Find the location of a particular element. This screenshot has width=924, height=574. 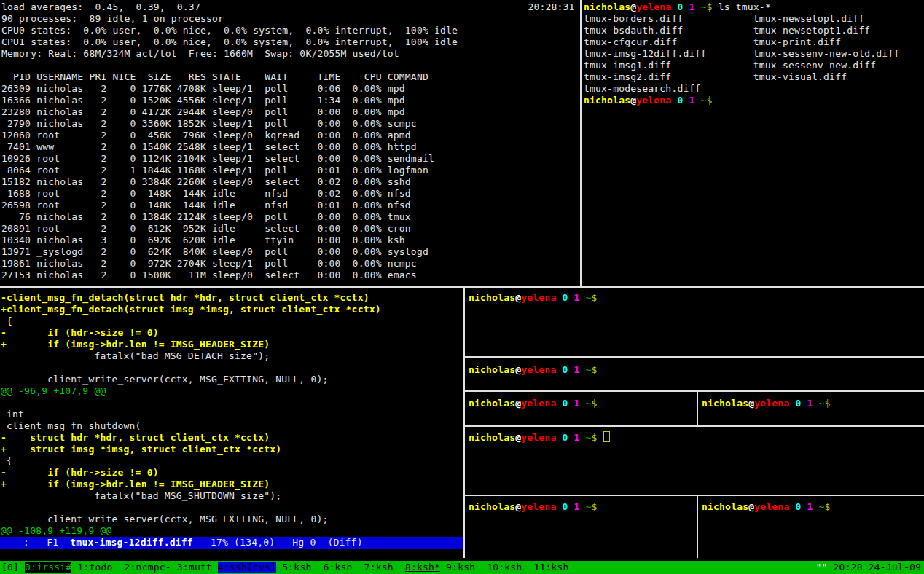

top-output-line: CPU1 states: 0.0% user, 0.0% nice, 0.0% … is located at coordinates (291, 42).